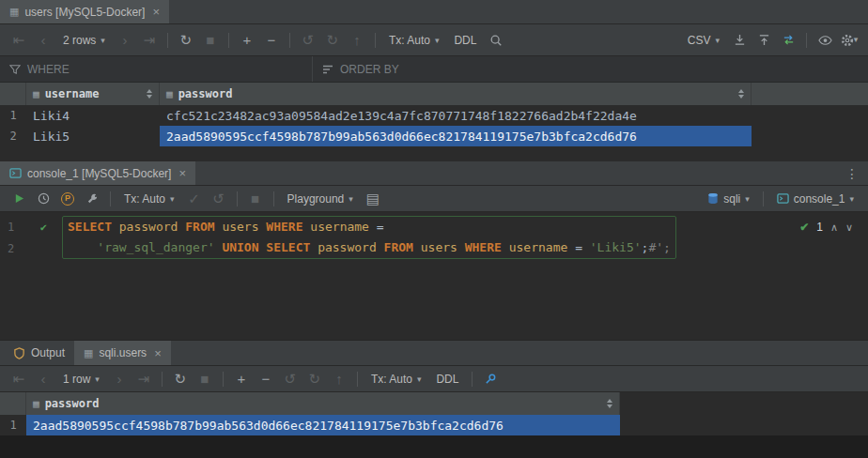 The width and height of the screenshot is (868, 458). What do you see at coordinates (434, 94) in the screenshot?
I see `grid-header-row: ▦ username ▦ password` at bounding box center [434, 94].